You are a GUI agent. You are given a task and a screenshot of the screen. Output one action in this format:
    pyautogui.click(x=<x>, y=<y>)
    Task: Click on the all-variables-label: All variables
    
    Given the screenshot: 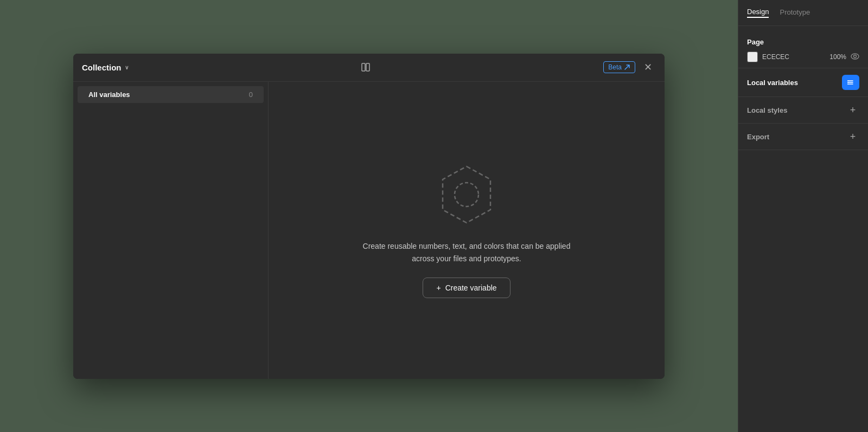 What is the action you would take?
    pyautogui.click(x=110, y=94)
    